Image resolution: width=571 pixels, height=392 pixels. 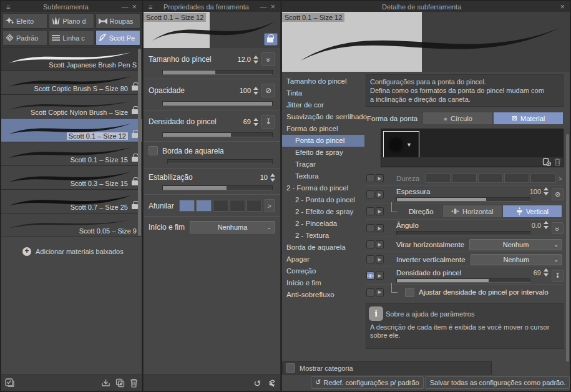 What do you see at coordinates (270, 206) in the screenshot?
I see `taper-expand-button: >` at bounding box center [270, 206].